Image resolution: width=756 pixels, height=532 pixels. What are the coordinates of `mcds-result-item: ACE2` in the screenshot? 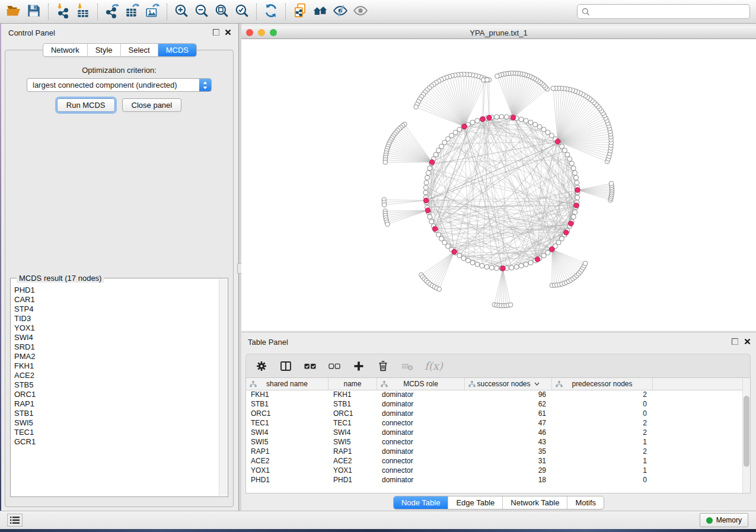 It's located at (115, 376).